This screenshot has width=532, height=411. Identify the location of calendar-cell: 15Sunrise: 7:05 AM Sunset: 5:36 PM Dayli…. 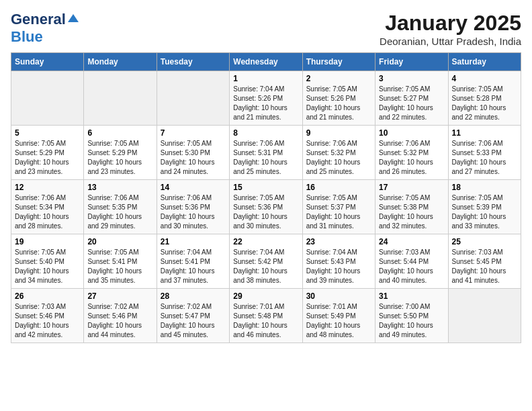
(266, 207).